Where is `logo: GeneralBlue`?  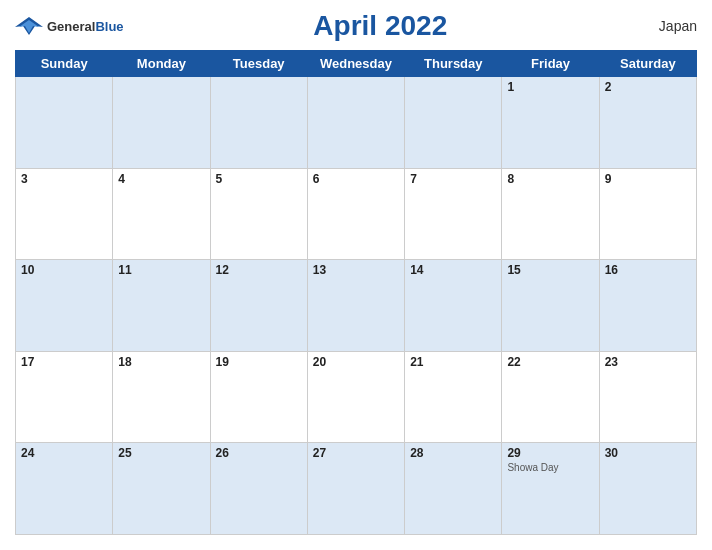
logo: GeneralBlue is located at coordinates (70, 26).